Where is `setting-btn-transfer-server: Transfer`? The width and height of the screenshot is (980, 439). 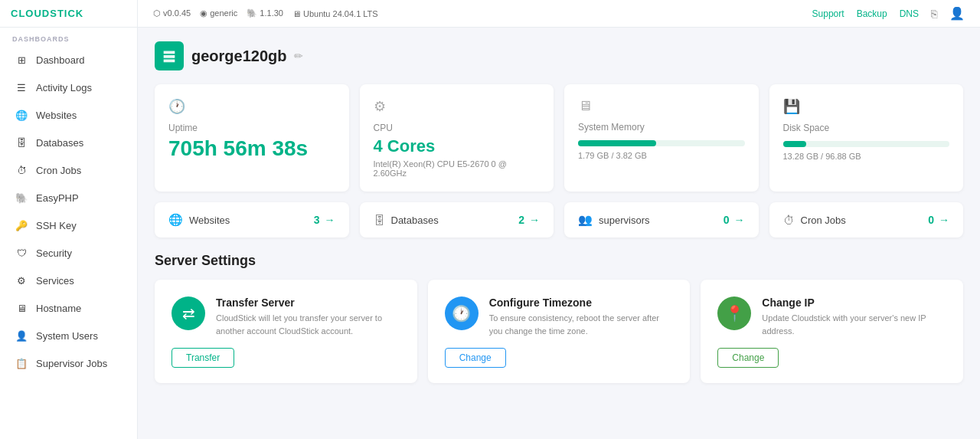 setting-btn-transfer-server: Transfer is located at coordinates (203, 358).